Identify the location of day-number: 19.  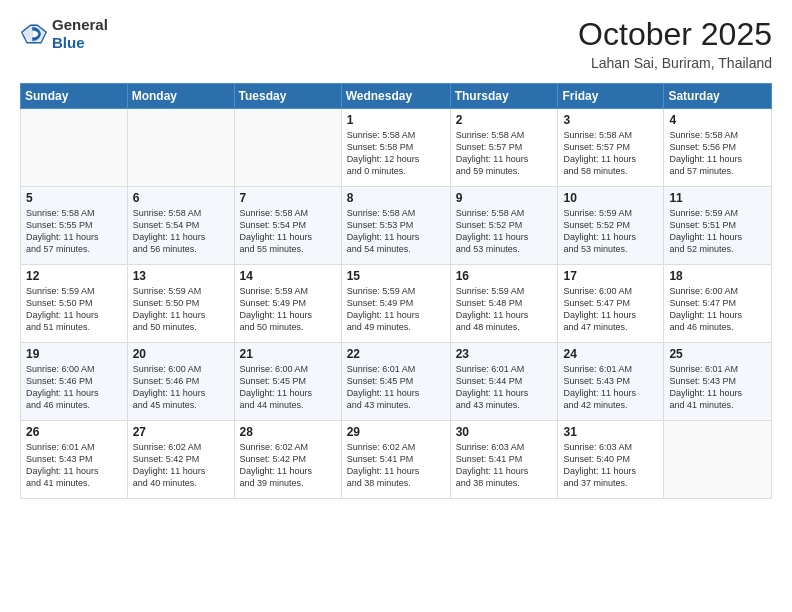
(74, 354).